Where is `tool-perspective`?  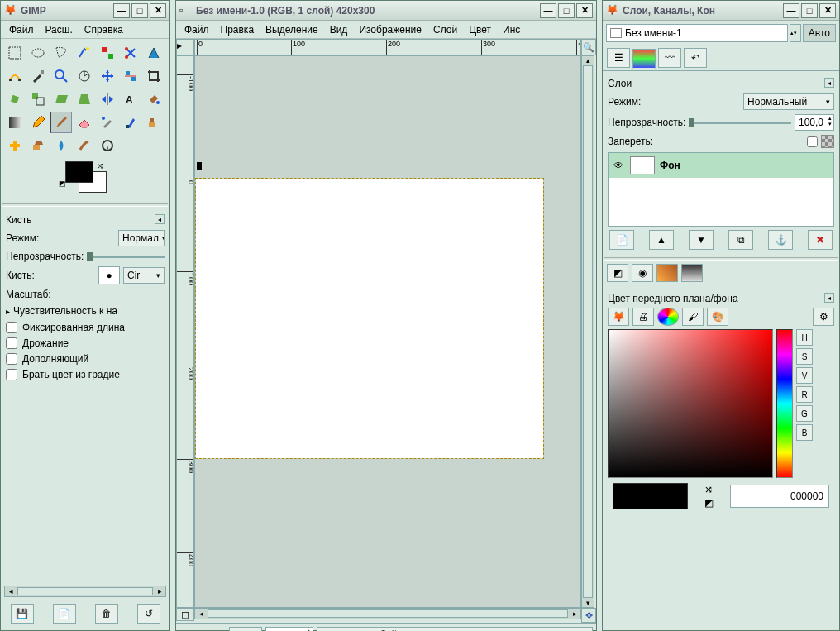 tool-perspective is located at coordinates (84, 99).